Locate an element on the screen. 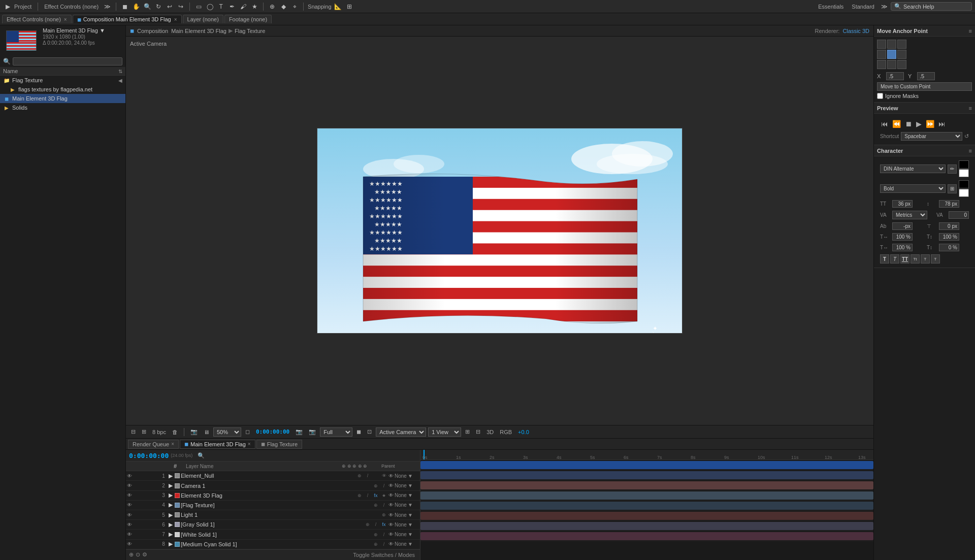  rect-tool: ▭ is located at coordinates (199, 7).